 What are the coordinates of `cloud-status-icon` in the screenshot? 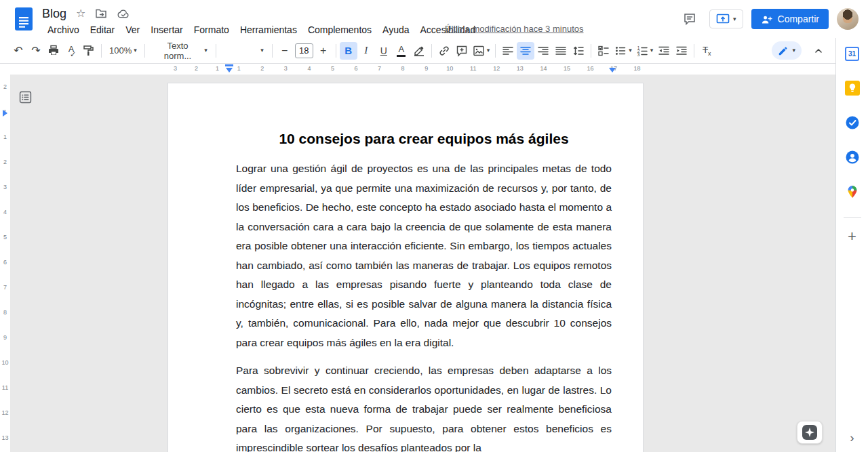 It's located at (123, 14).